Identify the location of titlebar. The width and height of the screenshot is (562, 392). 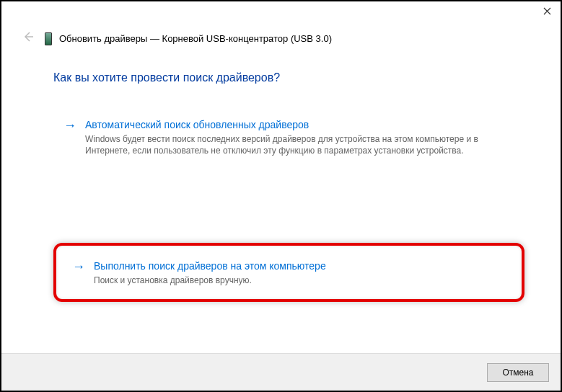
(281, 12).